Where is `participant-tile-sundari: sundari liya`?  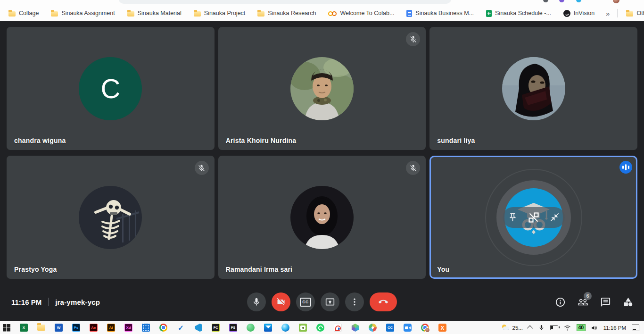
participant-tile-sundari: sundari liya is located at coordinates (534, 89).